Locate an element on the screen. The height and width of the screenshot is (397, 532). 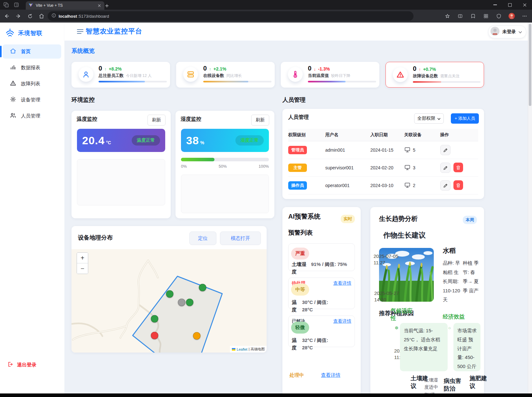
workspaces-icon is located at coordinates (6, 5).